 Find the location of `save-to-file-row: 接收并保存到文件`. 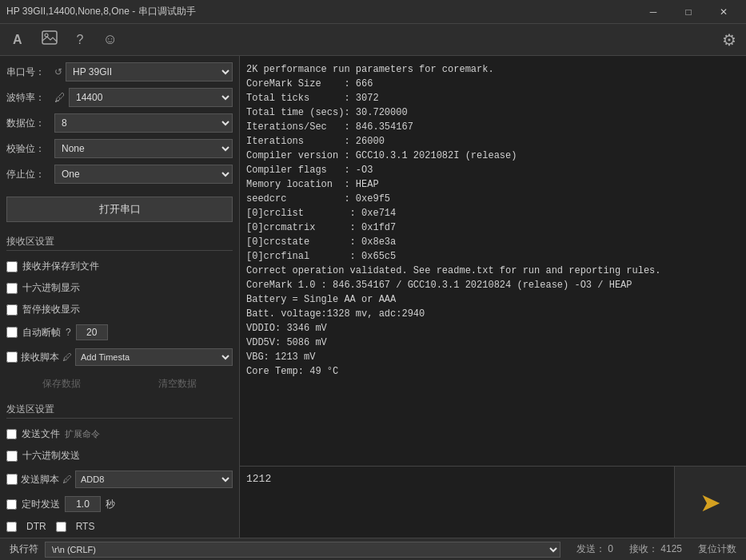

save-to-file-row: 接收并保存到文件 is located at coordinates (120, 267).